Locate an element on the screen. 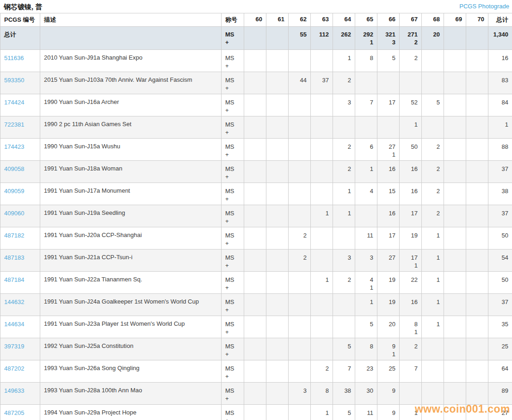 This screenshot has height=420, width=512. row-total-cell: 38 is located at coordinates (500, 194).